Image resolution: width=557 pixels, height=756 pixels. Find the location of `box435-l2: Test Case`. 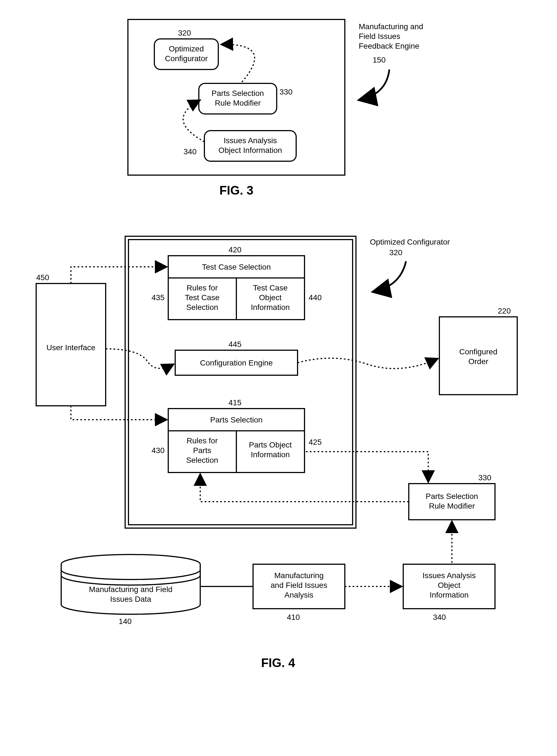

box435-l2: Test Case is located at coordinates (202, 297).